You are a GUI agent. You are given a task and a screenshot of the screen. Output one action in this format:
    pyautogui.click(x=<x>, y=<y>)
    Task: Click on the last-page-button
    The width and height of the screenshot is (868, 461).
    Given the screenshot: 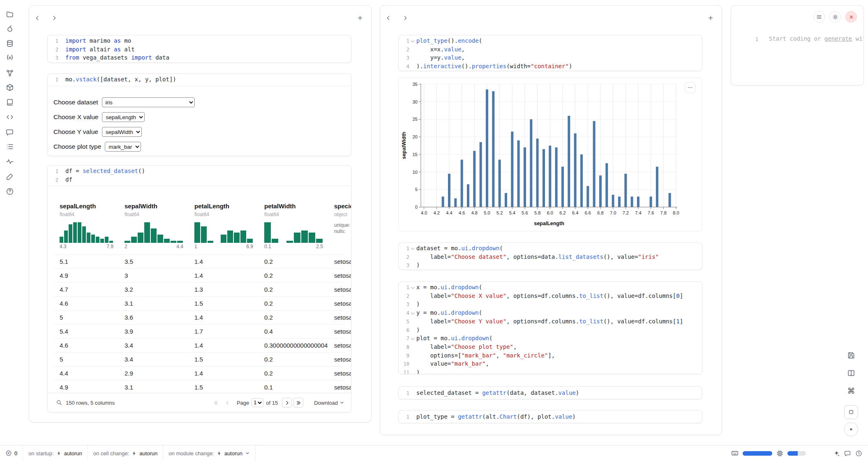 What is the action you would take?
    pyautogui.click(x=298, y=403)
    